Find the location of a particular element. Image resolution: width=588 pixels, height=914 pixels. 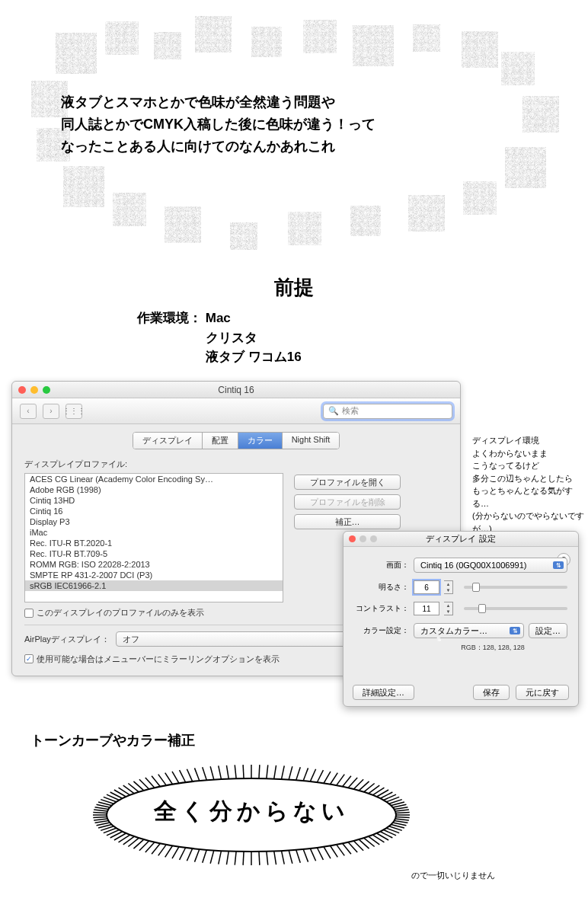

checkbox-label: 使用可能な場合はメニューバーにミラーリングオプションを表示 is located at coordinates (158, 660).